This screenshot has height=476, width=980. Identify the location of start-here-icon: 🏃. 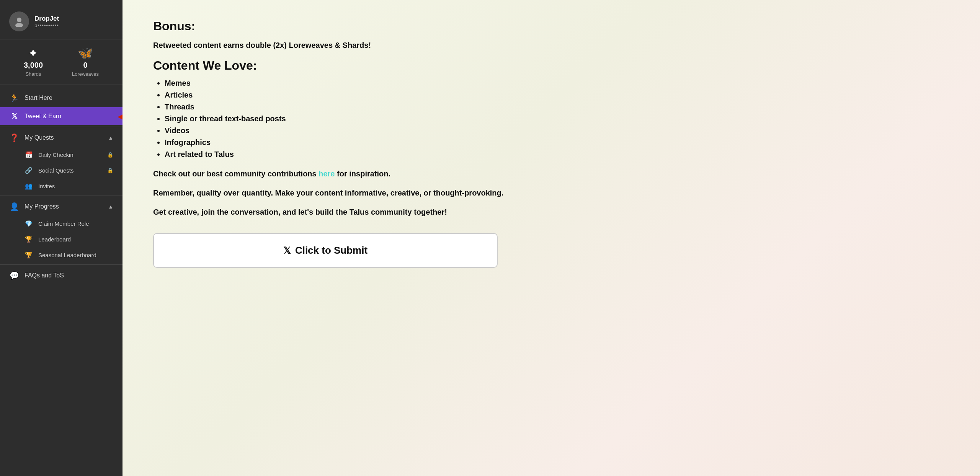
(14, 98).